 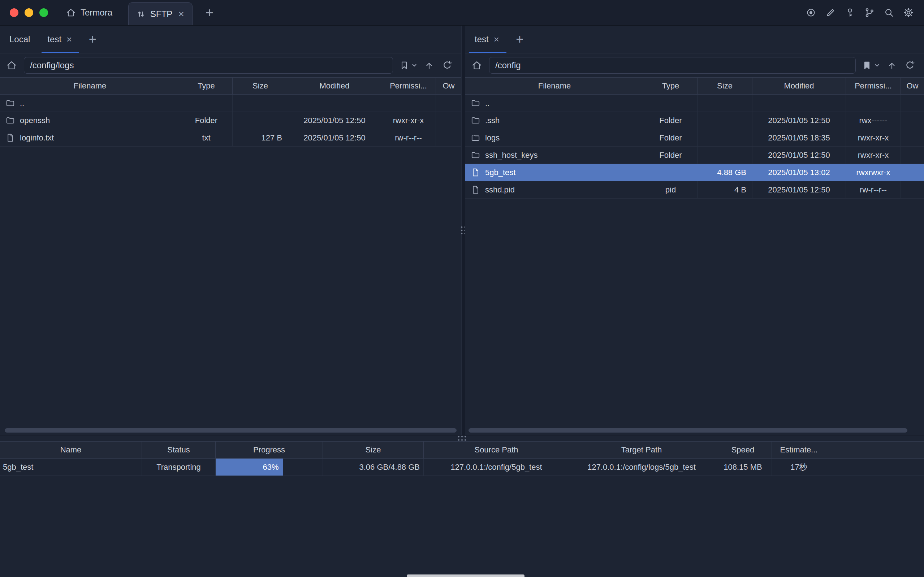 I want to click on column-header-target-path: Target Path, so click(x=642, y=450).